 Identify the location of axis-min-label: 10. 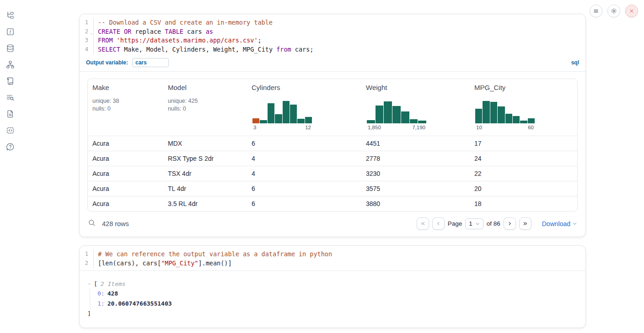
(479, 127).